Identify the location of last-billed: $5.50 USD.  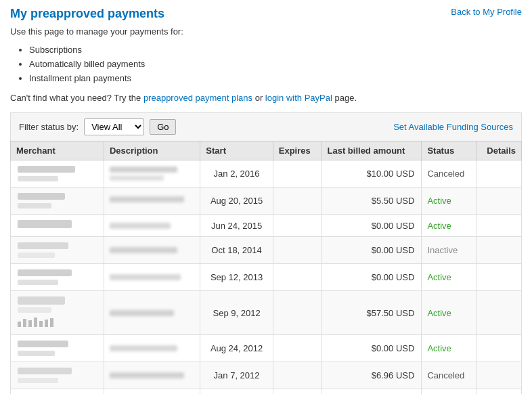
(372, 201).